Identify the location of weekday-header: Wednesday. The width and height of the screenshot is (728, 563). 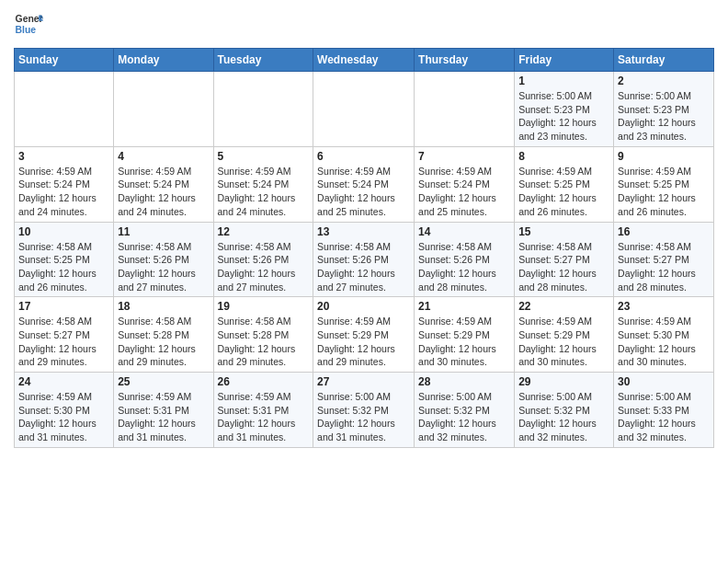
(364, 61).